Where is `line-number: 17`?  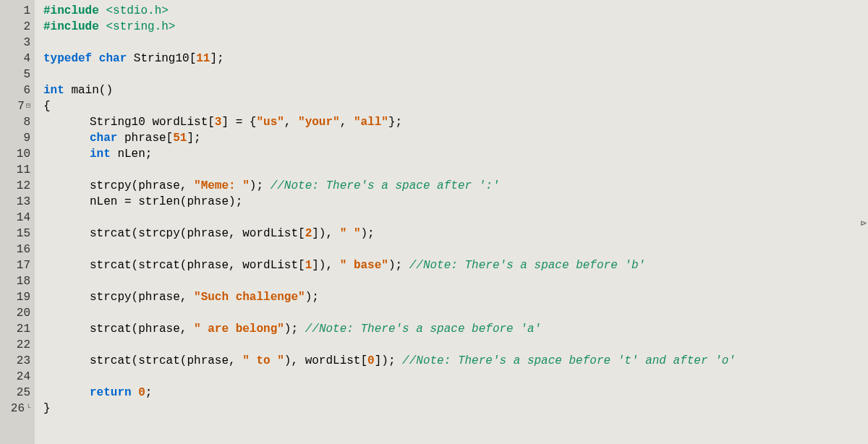
line-number: 17 is located at coordinates (15, 265).